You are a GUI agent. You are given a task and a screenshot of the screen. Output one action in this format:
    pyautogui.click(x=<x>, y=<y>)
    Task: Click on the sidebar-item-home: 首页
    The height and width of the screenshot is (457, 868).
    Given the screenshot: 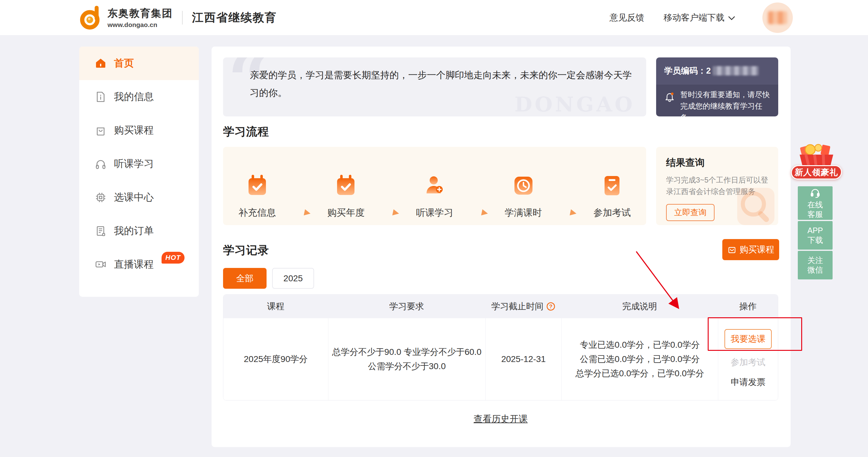 What is the action you would take?
    pyautogui.click(x=139, y=63)
    